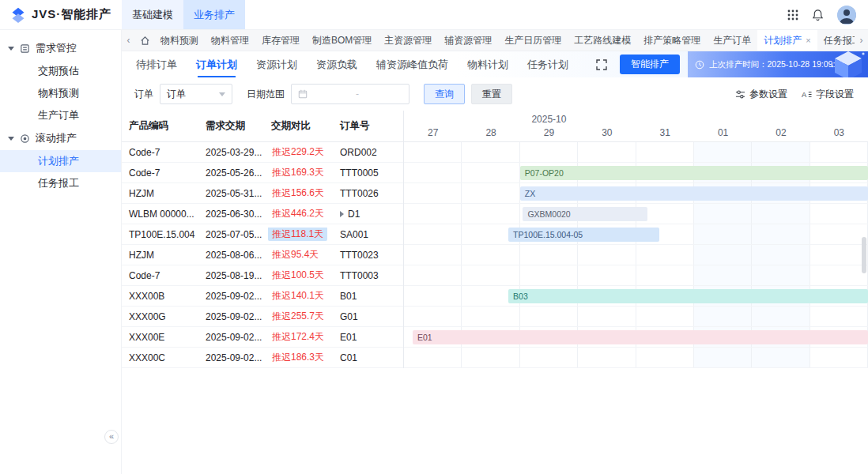 Image resolution: width=868 pixels, height=474 pixels. I want to click on view-right: 智能排产 上次排产时间：2025-10-28 19:09:53, so click(730, 65).